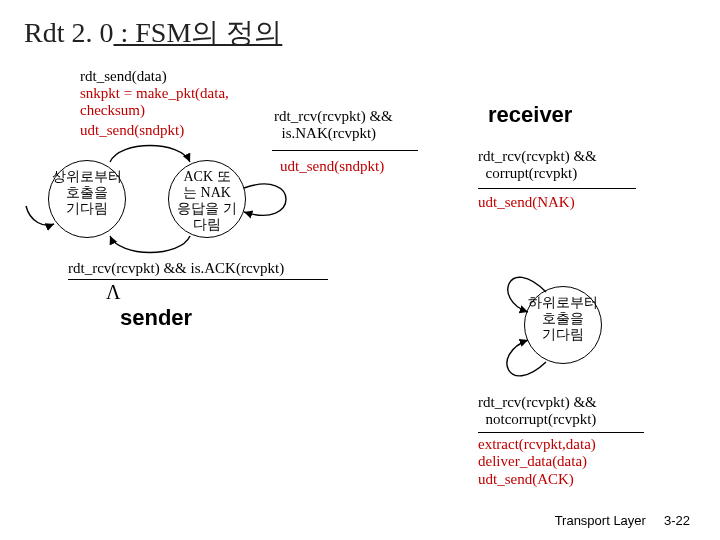 The width and height of the screenshot is (720, 540). Describe the element at coordinates (563, 303) in the screenshot. I see `state-line: 하위로부터` at that location.